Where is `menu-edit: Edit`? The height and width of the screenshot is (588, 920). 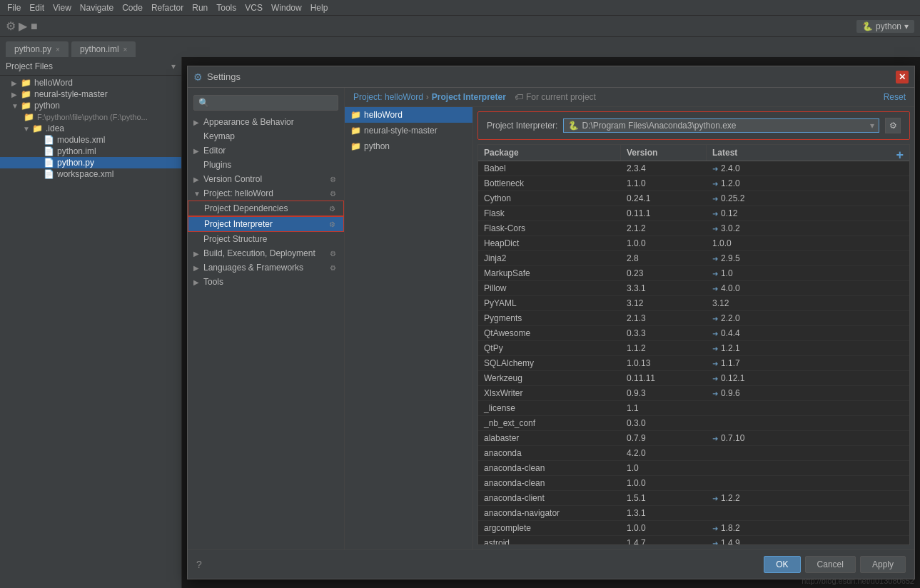 menu-edit: Edit is located at coordinates (37, 8).